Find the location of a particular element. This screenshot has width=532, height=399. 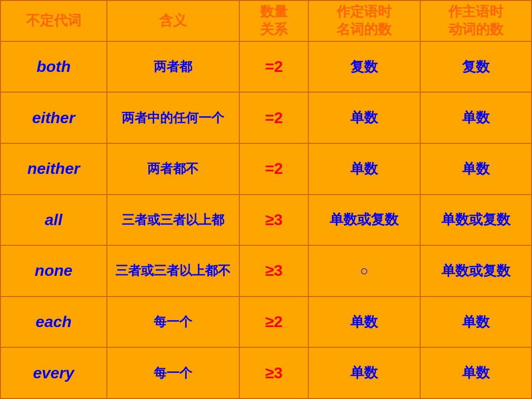

header-row: 不定代词 含义 数量 关系 作定语时 名词的数 作主语时 动词的数 is located at coordinates (266, 21).